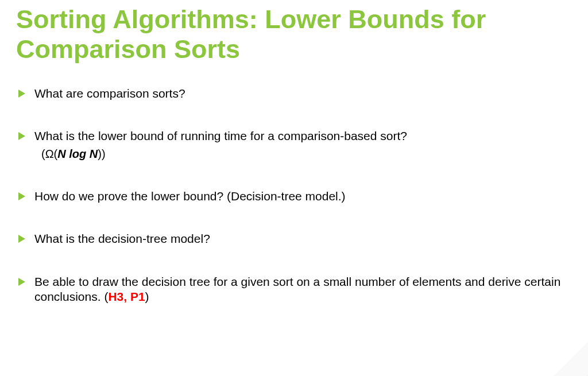  What do you see at coordinates (303, 196) in the screenshot?
I see `bullet-text: How do we prove the lower bound? (Decisi…` at bounding box center [303, 196].